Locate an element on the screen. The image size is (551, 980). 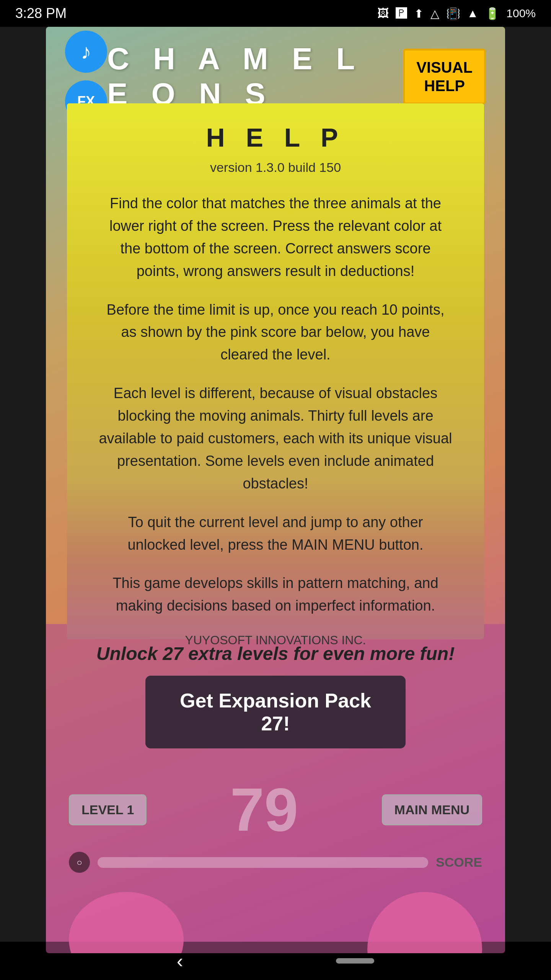
color-buttons-row is located at coordinates (276, 919).